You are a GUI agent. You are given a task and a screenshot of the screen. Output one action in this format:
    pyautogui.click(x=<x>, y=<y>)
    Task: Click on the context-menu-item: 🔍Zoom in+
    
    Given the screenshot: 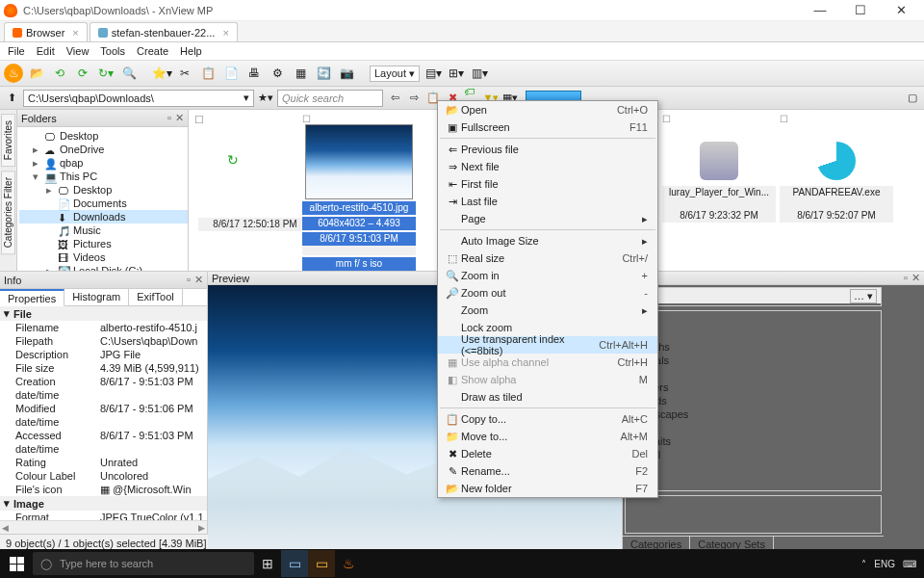 What is the action you would take?
    pyautogui.click(x=548, y=276)
    